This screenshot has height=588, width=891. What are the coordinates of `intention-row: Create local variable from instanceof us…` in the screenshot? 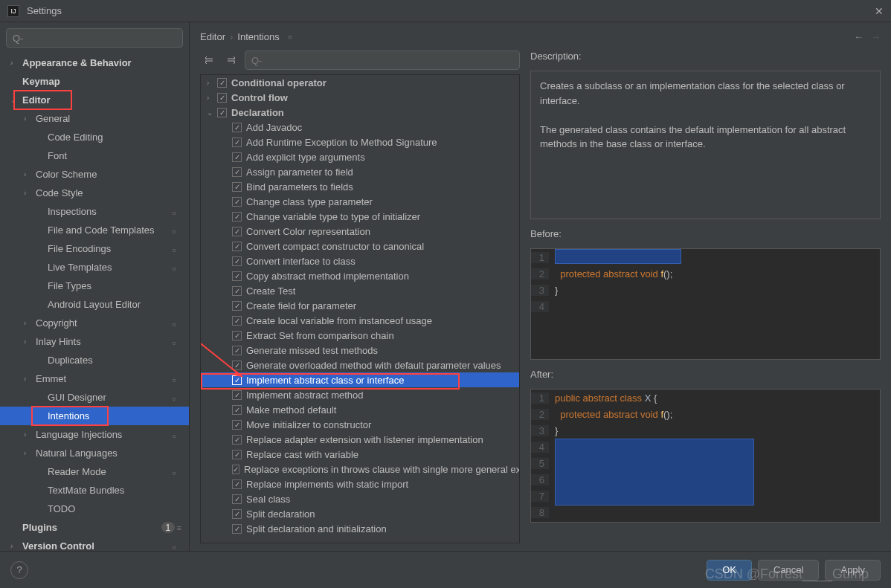 It's located at (360, 320).